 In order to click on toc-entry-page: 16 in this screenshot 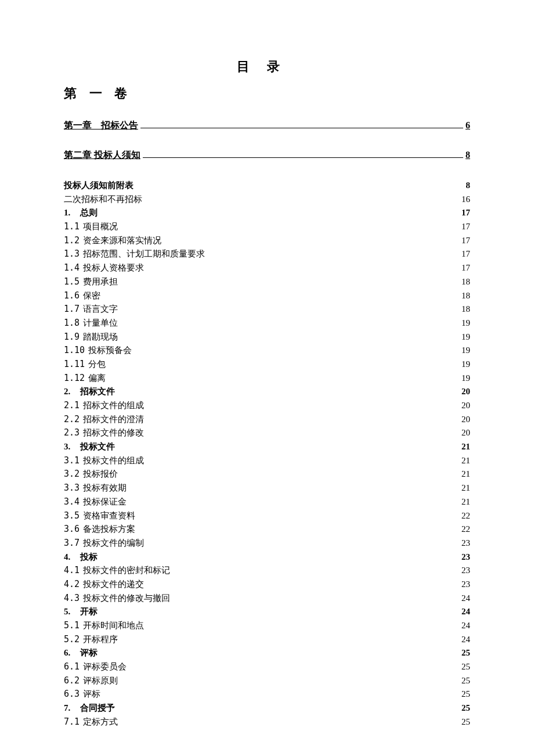, I will do `click(466, 200)`.